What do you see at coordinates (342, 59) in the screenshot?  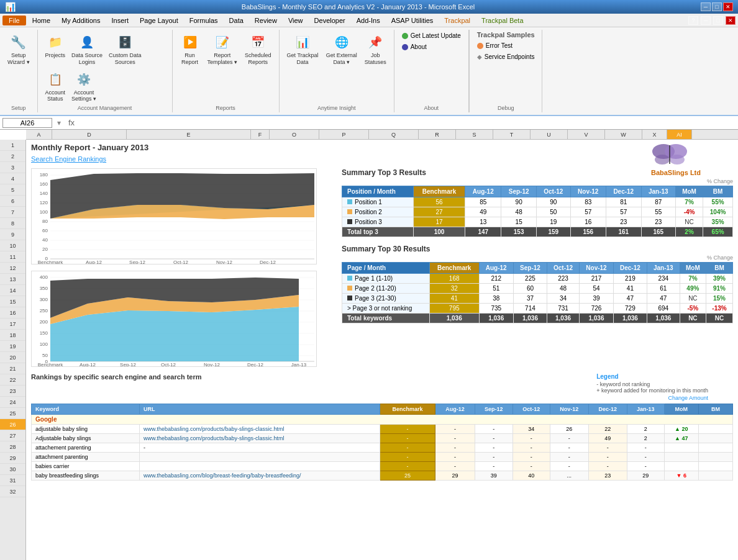 I see `get-external-label: Get ExternalData ▾` at bounding box center [342, 59].